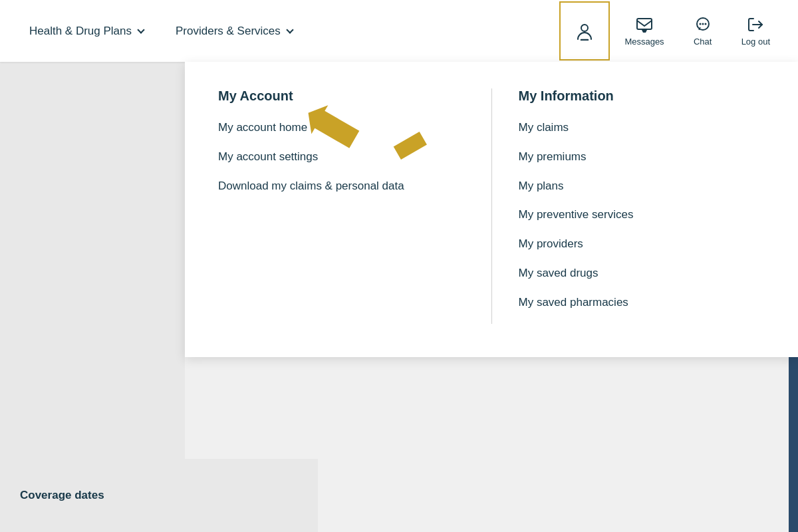  I want to click on logout-button: Log out, so click(755, 31).